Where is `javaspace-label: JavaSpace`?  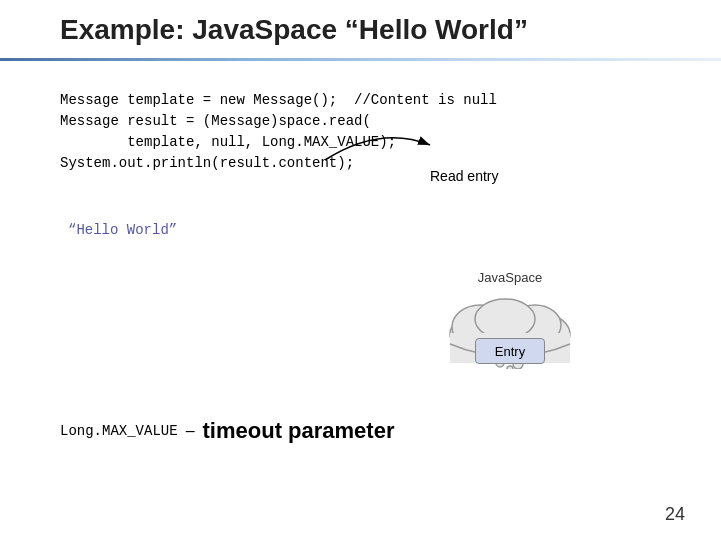
javaspace-label: JavaSpace is located at coordinates (510, 278).